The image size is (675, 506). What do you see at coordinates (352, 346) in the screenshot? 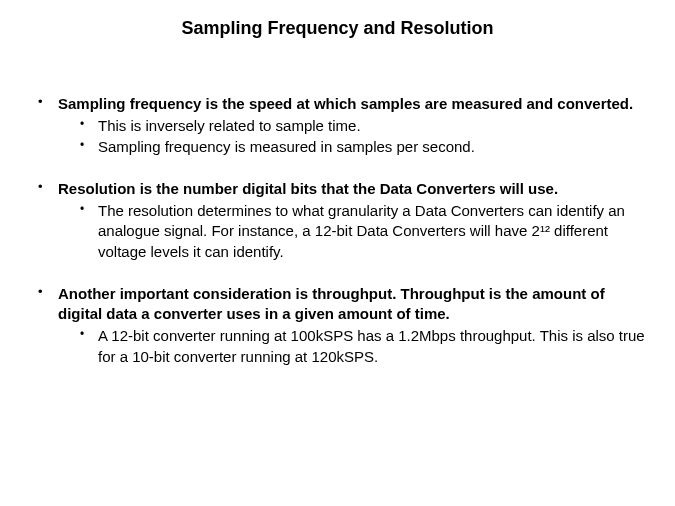
I see `sub-list: A 12-bit converter running at 100kSPS ha…` at bounding box center [352, 346].